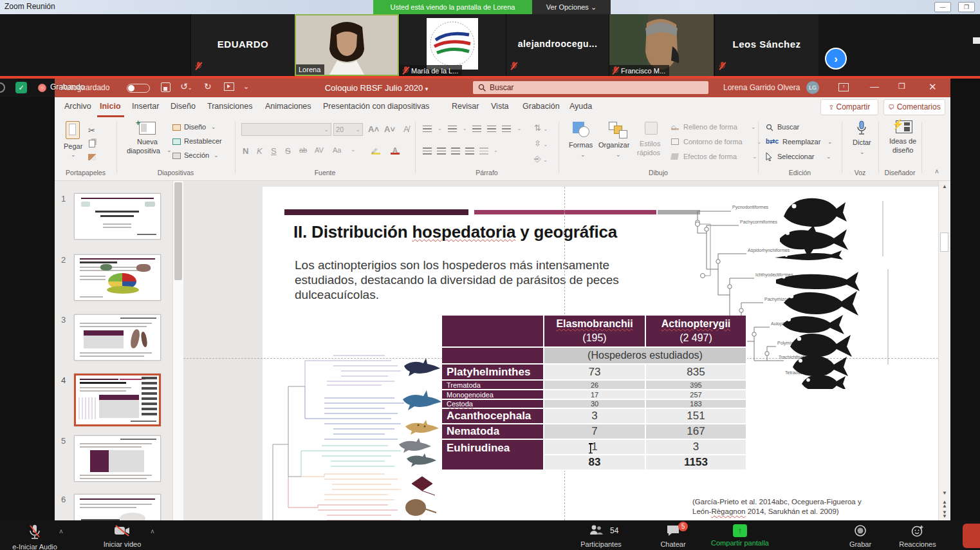  I want to click on video-button: ˄ Iniciar video, so click(122, 536).